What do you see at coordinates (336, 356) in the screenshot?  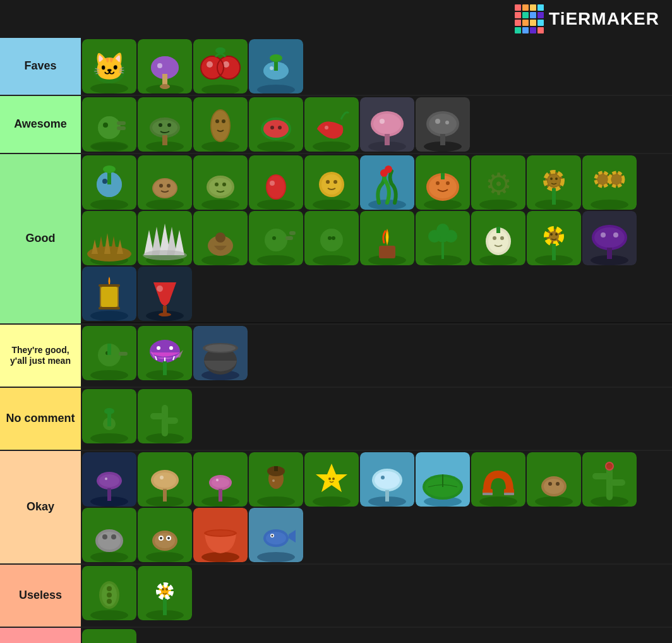 I see `tier-row-theyre-good: They're good, y'all just mean` at bounding box center [336, 356].